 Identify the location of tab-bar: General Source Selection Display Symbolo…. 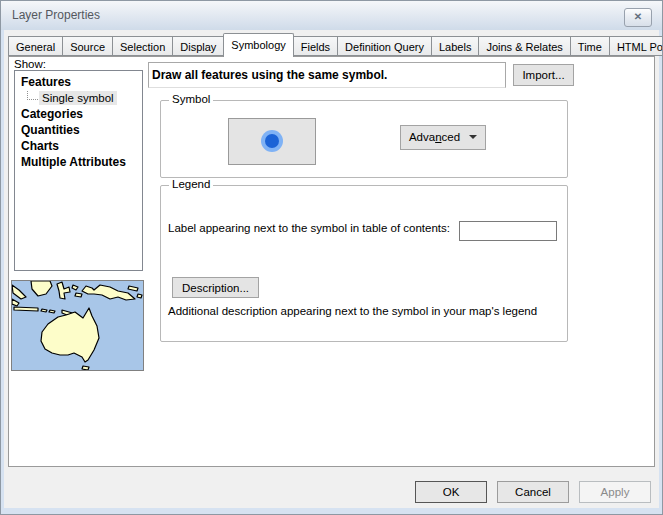
(336, 44).